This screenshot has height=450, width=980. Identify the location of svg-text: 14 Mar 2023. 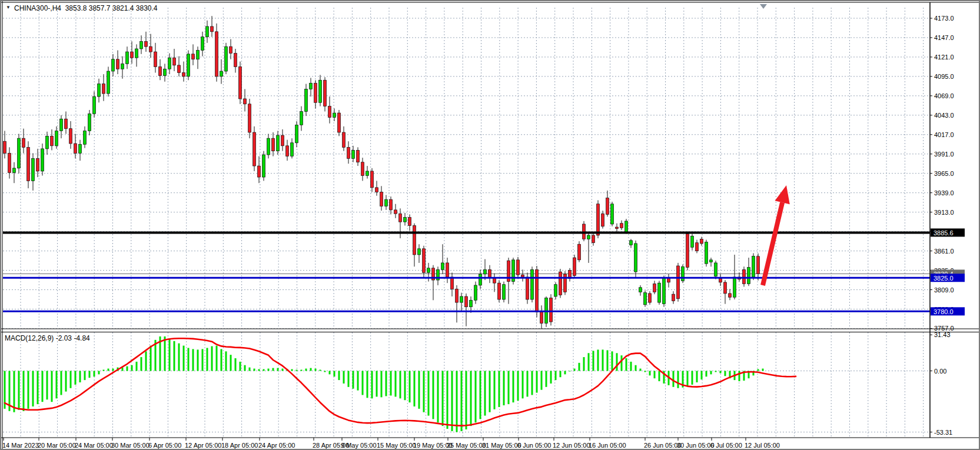
(21, 445).